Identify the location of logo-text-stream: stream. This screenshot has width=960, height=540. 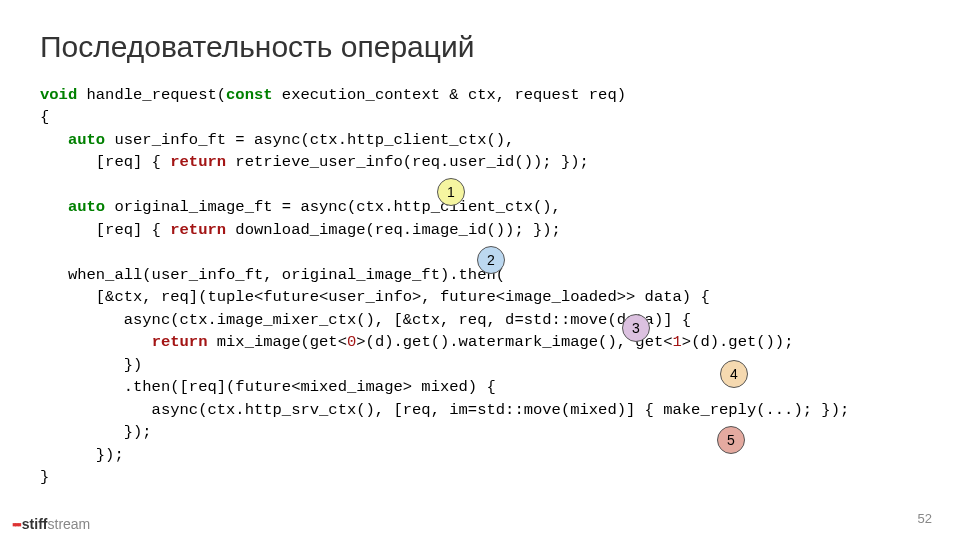
(70, 524).